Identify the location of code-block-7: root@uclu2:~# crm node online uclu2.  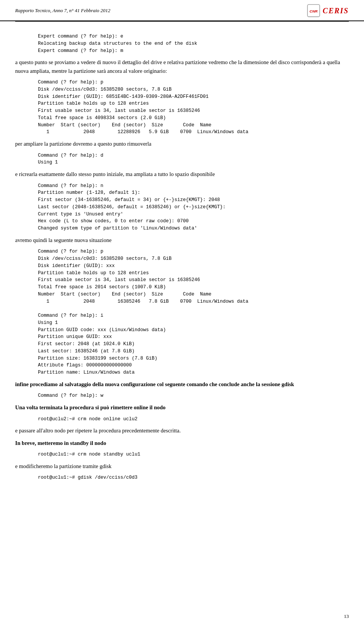
(193, 420).